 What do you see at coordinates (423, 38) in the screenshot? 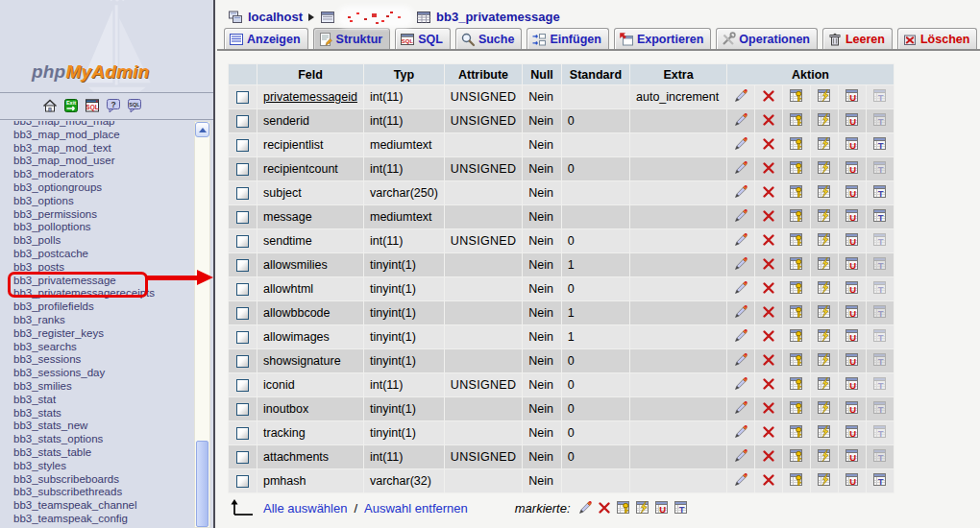
I see `tab-sql: SQLSQL` at bounding box center [423, 38].